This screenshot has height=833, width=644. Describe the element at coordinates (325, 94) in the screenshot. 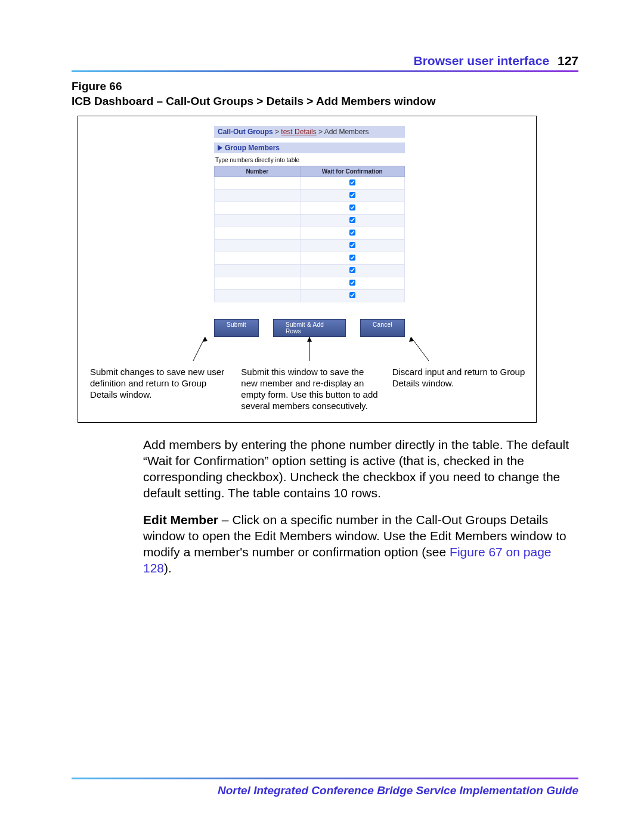

I see `figure-caption: Figure 66 ICB Dashboard – Call-Out Group…` at that location.